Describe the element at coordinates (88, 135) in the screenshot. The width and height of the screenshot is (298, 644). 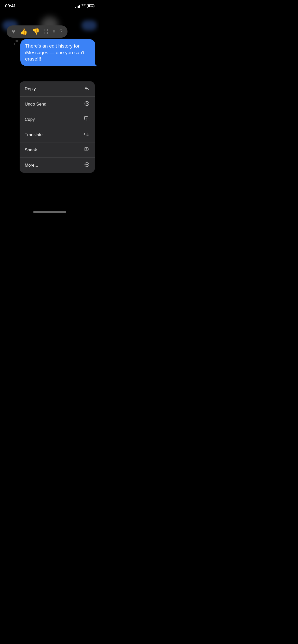
I see `svg-text: 文` at that location.